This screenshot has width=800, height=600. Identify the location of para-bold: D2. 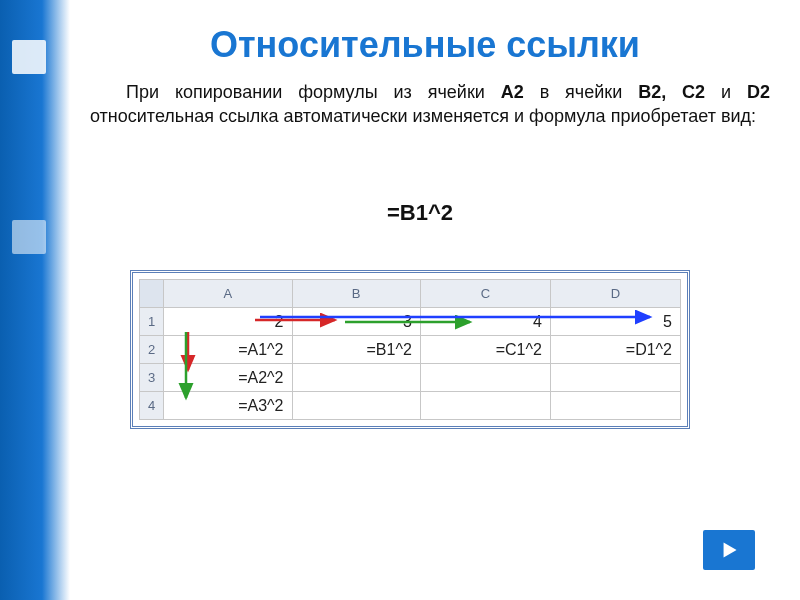
(758, 92).